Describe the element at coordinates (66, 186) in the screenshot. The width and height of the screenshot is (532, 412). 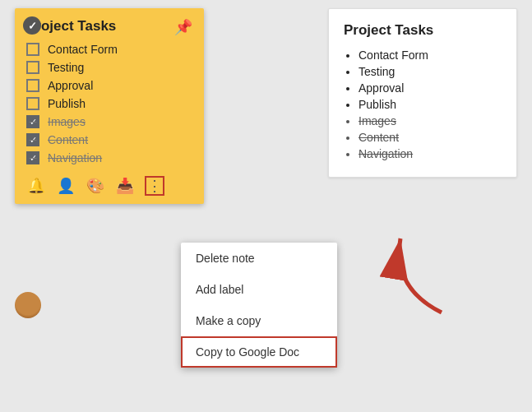
I see `collaborator-icon: 👤` at that location.